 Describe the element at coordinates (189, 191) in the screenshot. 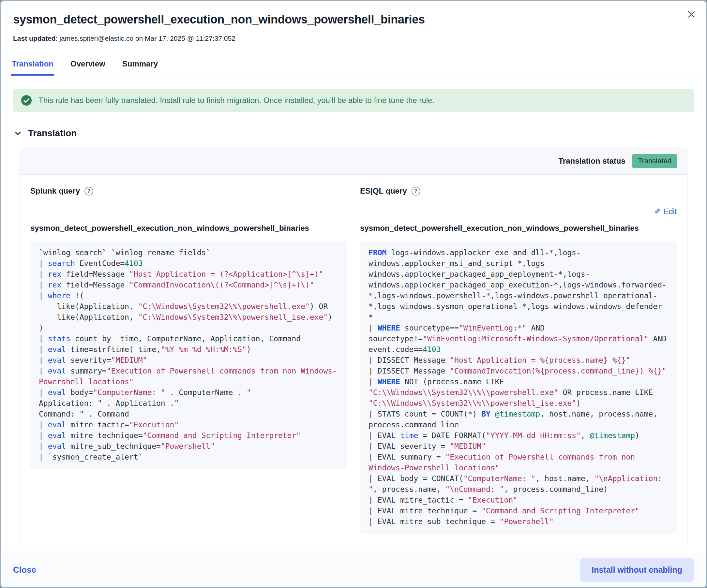

I see `splunk-query-heading-row: Splunk query ?` at that location.